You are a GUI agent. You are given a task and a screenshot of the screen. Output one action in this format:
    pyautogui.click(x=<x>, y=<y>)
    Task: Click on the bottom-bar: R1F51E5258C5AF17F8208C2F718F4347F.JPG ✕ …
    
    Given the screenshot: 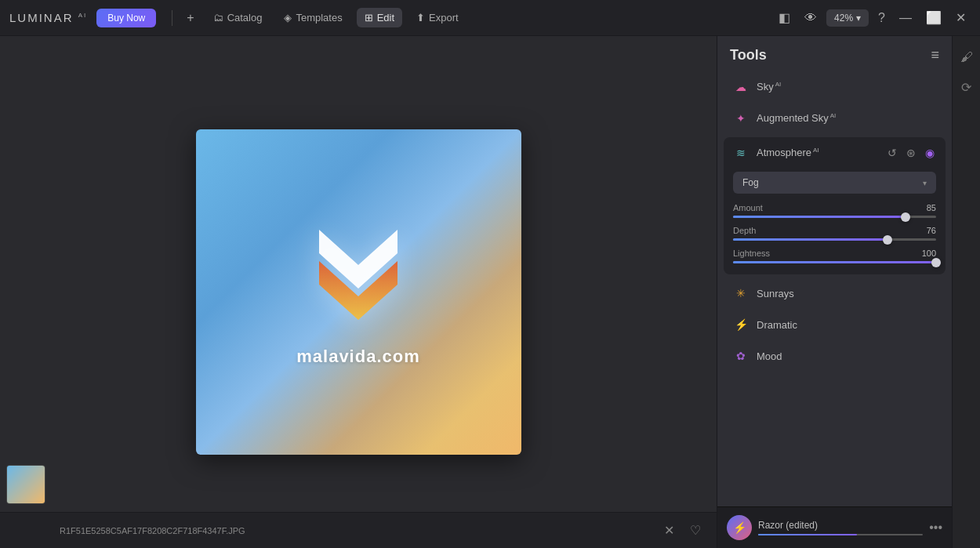 What is the action you would take?
    pyautogui.click(x=358, y=530)
    